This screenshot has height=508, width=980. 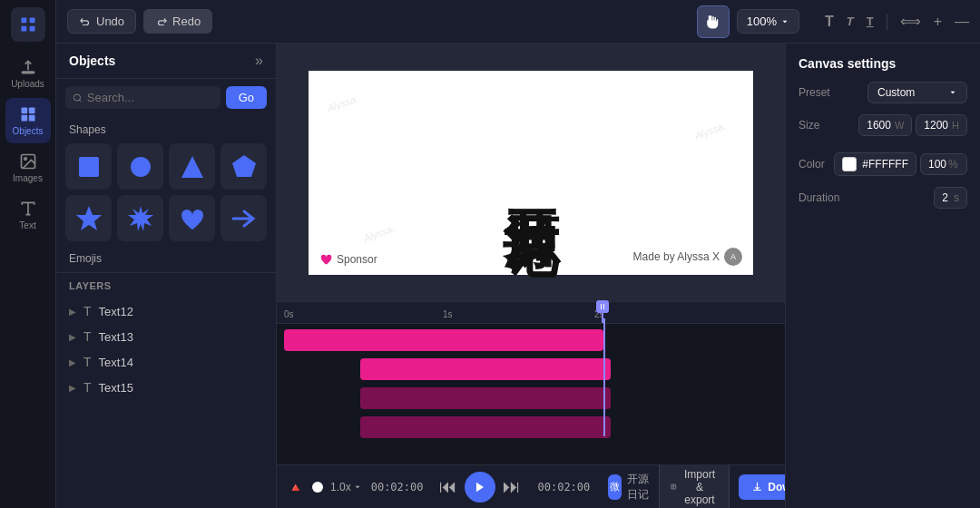 What do you see at coordinates (694, 484) in the screenshot?
I see `import-export-button: Import & export` at bounding box center [694, 484].